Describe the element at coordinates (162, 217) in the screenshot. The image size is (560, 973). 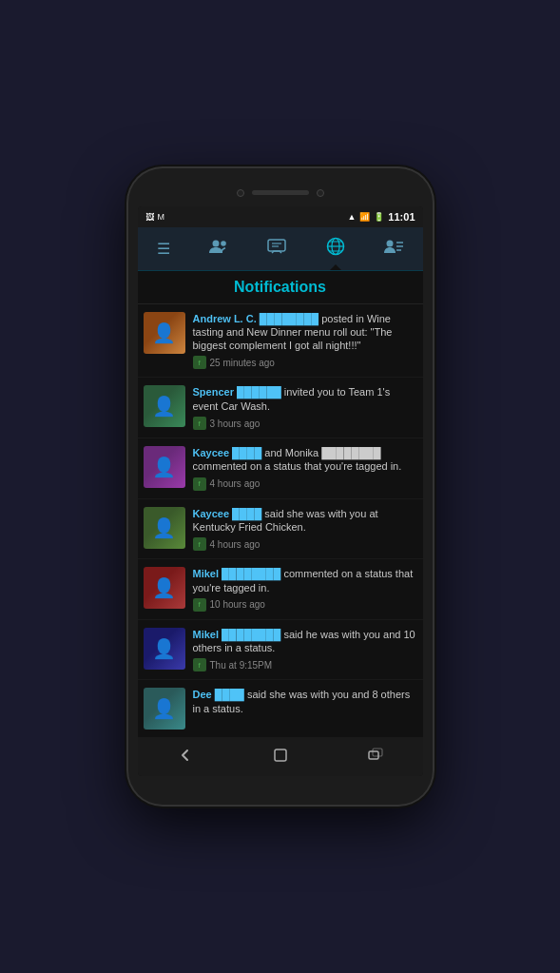
I see `gmail-status-icon: M` at that location.